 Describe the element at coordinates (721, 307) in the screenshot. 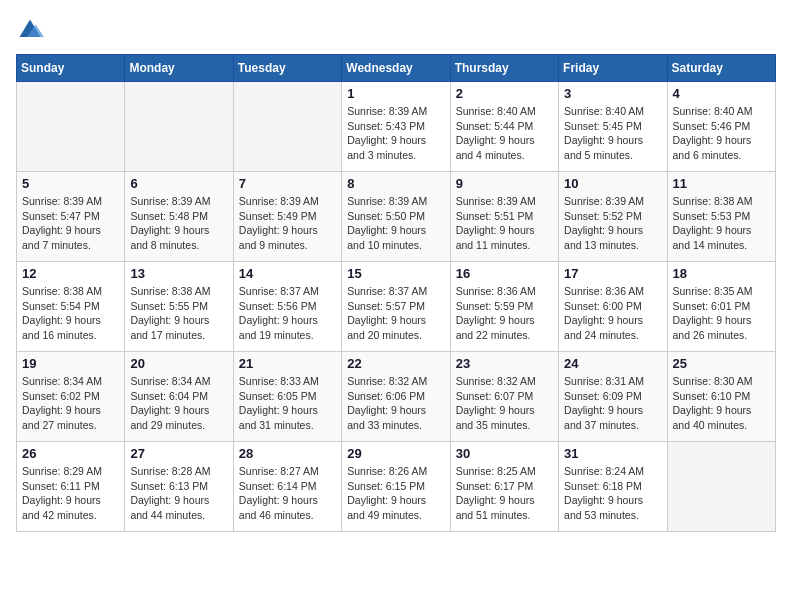

I see `calendar-cell: 18Sunrise: 8:35 AMSunset: 6:01 PMDayligh…` at that location.